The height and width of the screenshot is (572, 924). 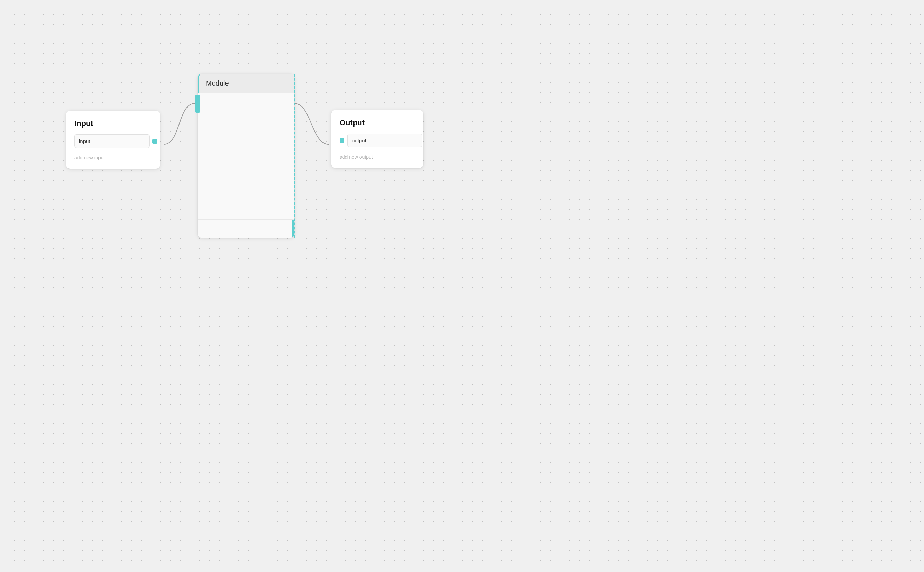 I want to click on module-node: Module, so click(x=246, y=156).